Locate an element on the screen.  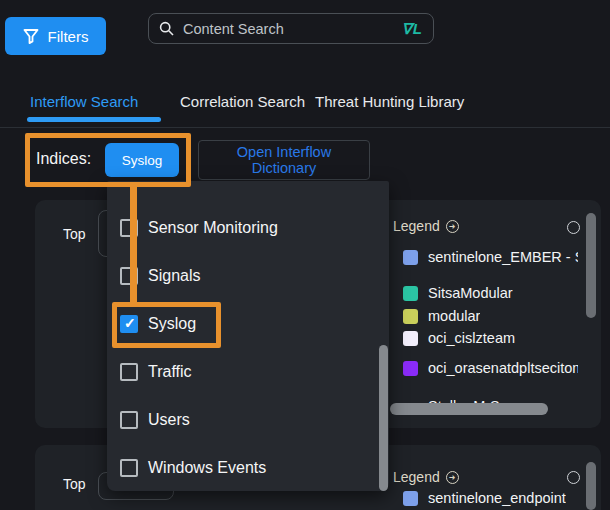
filter-icon is located at coordinates (31, 36).